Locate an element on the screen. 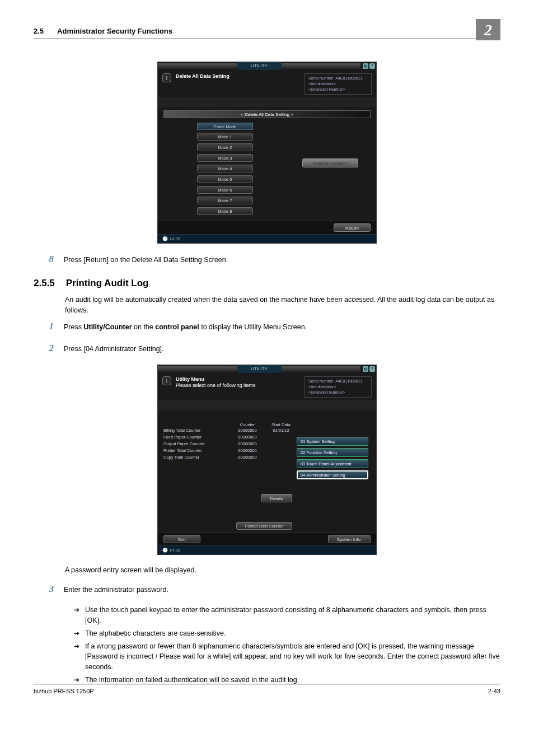 The height and width of the screenshot is (756, 534). menu-function-setting: 02 Function Setting is located at coordinates (332, 452).